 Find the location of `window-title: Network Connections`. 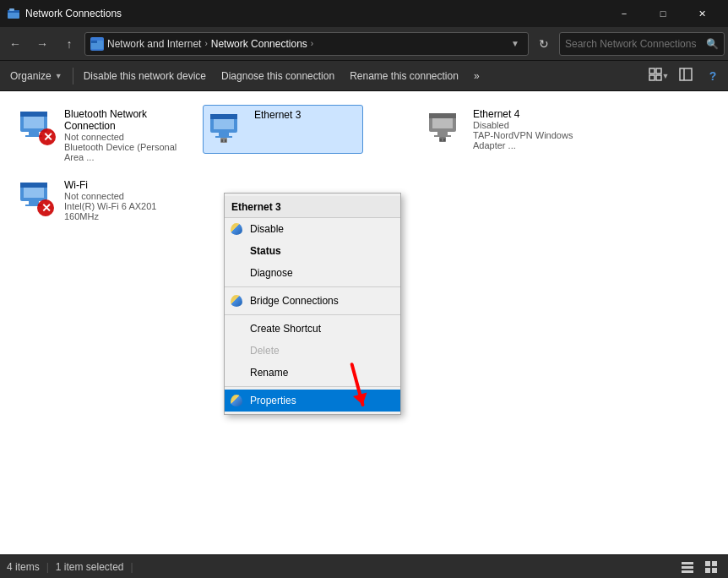

window-title: Network Connections is located at coordinates (315, 14).